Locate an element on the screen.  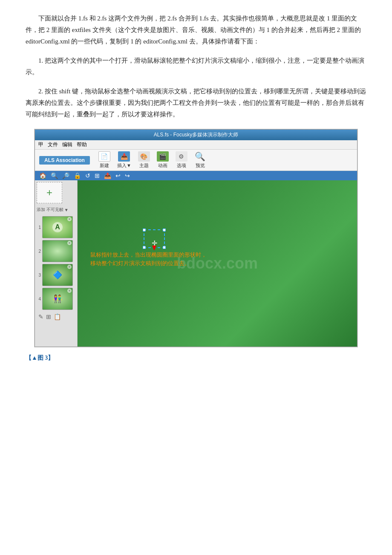
slide-close-3: × is located at coordinates (69, 267).